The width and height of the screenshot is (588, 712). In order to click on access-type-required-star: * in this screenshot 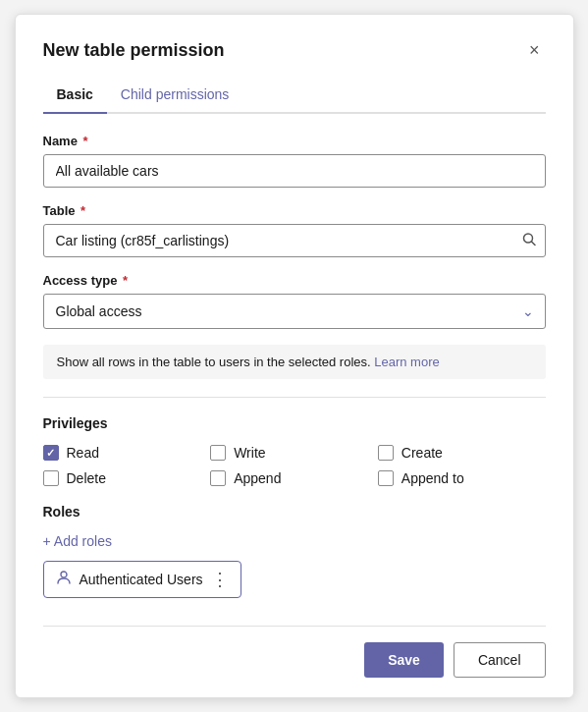, I will do `click(124, 281)`.